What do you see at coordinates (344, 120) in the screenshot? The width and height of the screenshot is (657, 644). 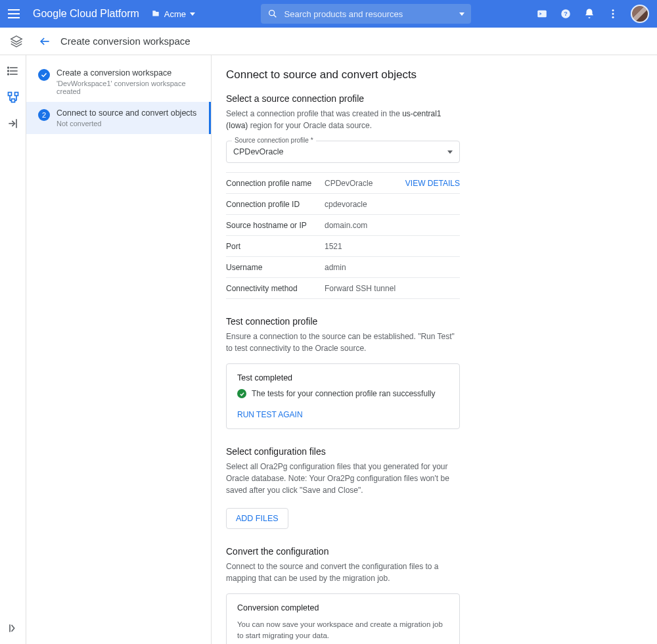 I see `section-description: Select a connection profile that was cre…` at bounding box center [344, 120].